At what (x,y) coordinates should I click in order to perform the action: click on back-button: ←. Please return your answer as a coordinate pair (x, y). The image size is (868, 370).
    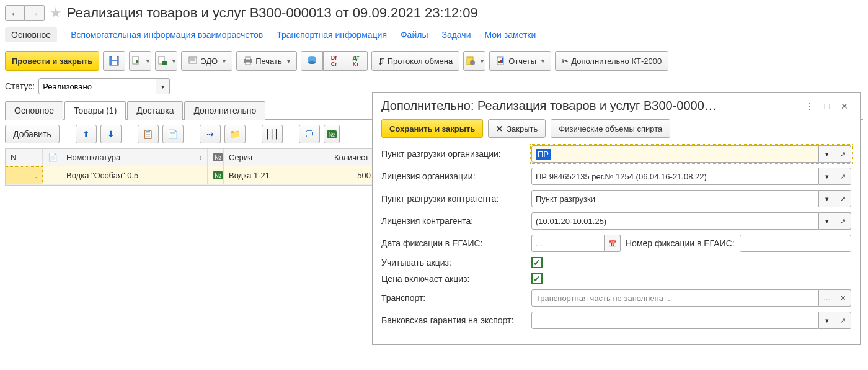
    Looking at the image, I should click on (15, 13).